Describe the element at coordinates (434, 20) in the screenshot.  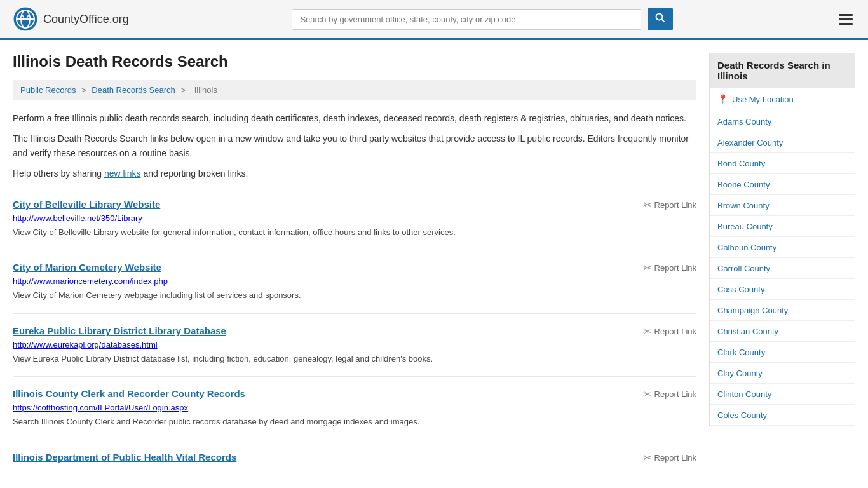
I see `site-header: CountyOffice.org` at that location.